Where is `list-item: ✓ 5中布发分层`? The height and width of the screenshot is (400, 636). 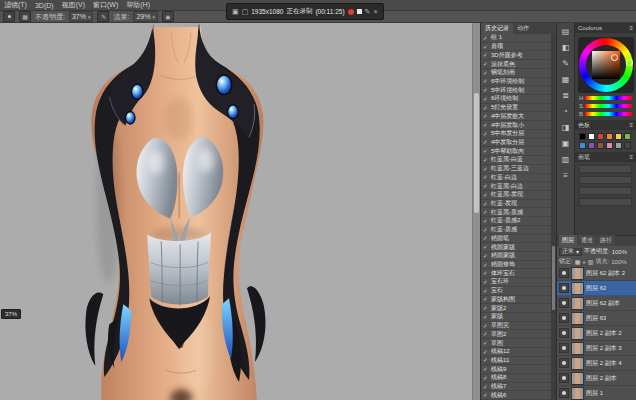
list-item: ✓ 5中布发分层 is located at coordinates (516, 134).